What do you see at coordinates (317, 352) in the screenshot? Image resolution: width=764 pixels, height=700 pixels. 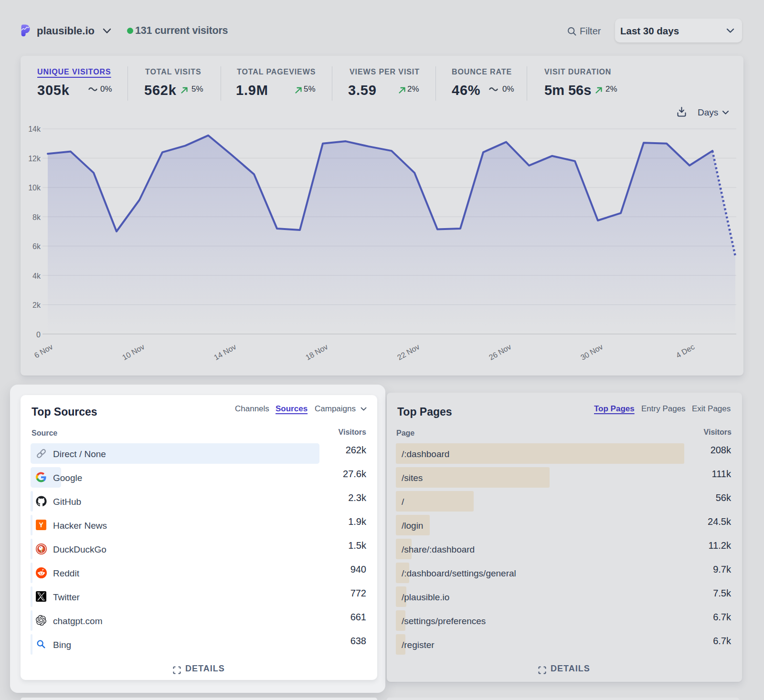 I see `svg-text: 18 Nov` at bounding box center [317, 352].